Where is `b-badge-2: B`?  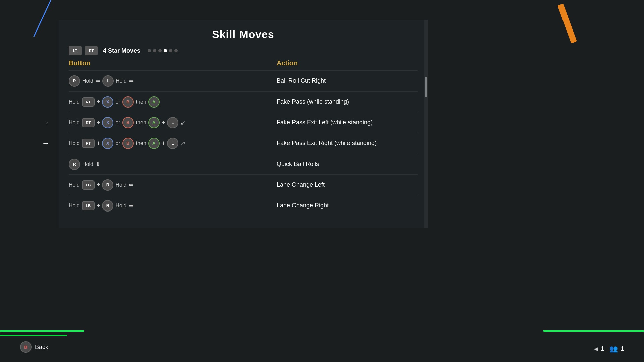 b-badge-2: B is located at coordinates (128, 102).